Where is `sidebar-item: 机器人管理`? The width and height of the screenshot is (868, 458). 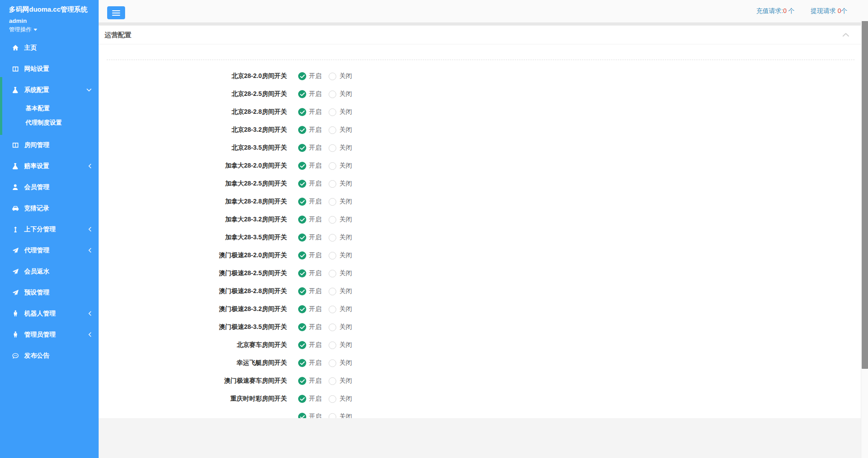 sidebar-item: 机器人管理 is located at coordinates (49, 314).